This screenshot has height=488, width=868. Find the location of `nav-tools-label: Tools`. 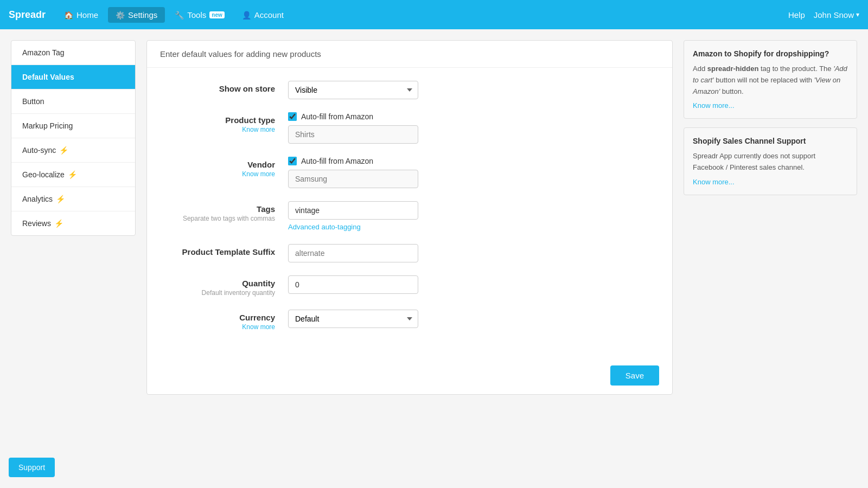

nav-tools-label: Tools is located at coordinates (196, 15).